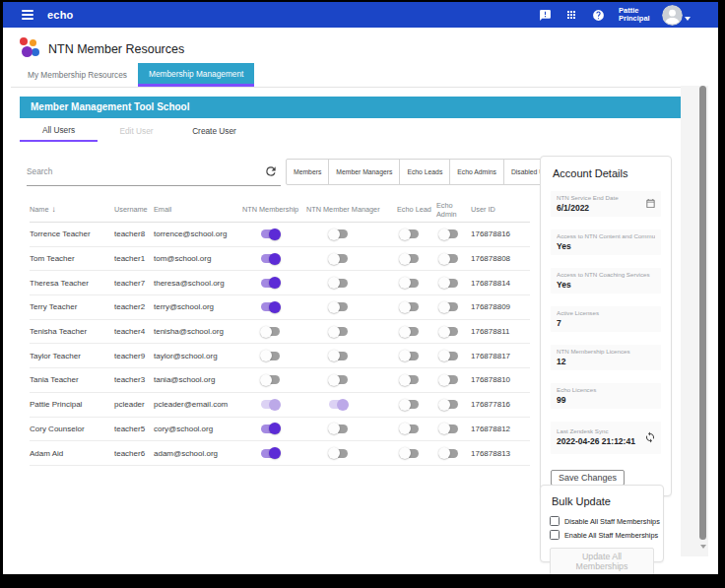 Image resolution: width=725 pixels, height=588 pixels. What do you see at coordinates (611, 536) in the screenshot?
I see `checkbox-label: Enable All Staff Memberships` at bounding box center [611, 536].